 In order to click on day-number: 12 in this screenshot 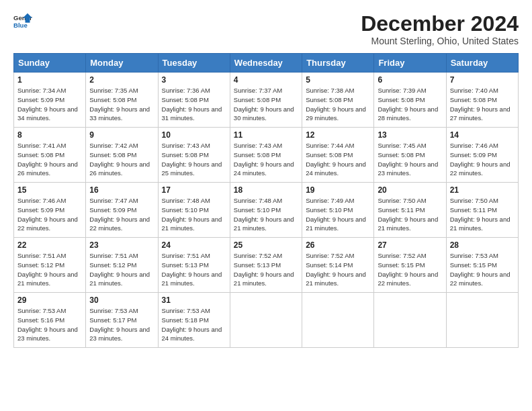, I will do `click(338, 135)`.